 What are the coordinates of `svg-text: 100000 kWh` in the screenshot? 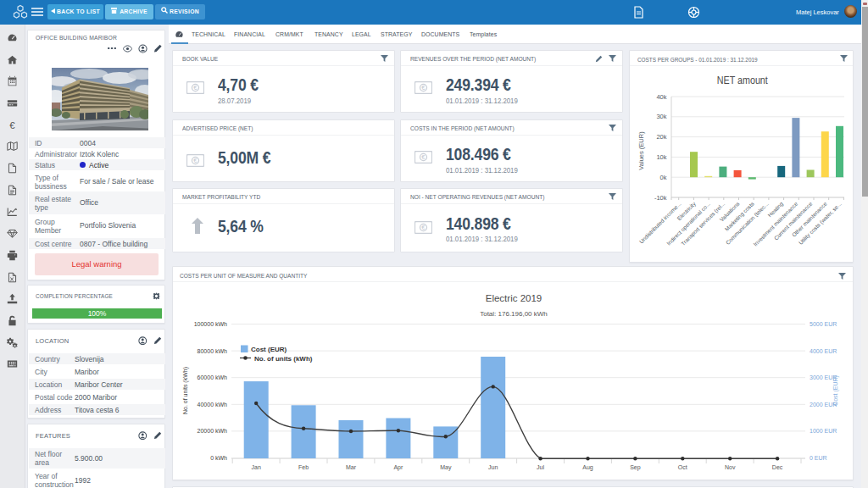 It's located at (210, 324).